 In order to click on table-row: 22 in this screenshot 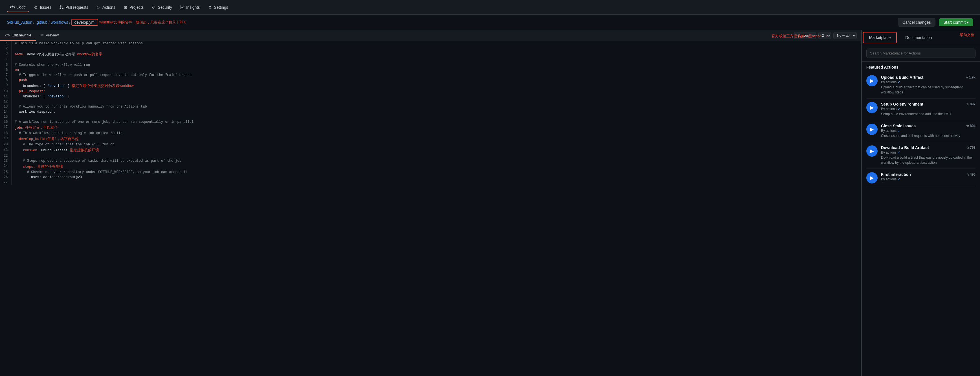, I will do `click(431, 156)`.